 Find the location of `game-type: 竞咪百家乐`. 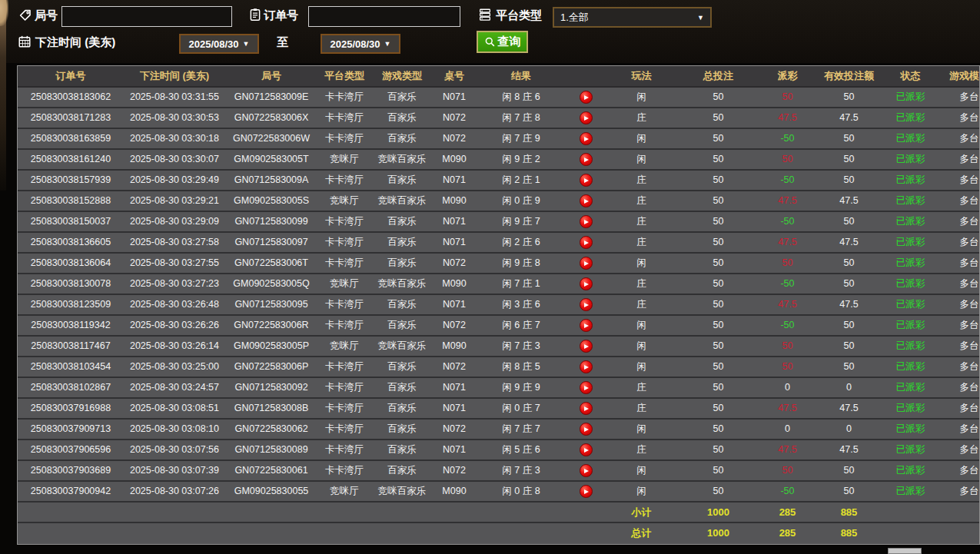

game-type: 竞咪百家乐 is located at coordinates (402, 160).